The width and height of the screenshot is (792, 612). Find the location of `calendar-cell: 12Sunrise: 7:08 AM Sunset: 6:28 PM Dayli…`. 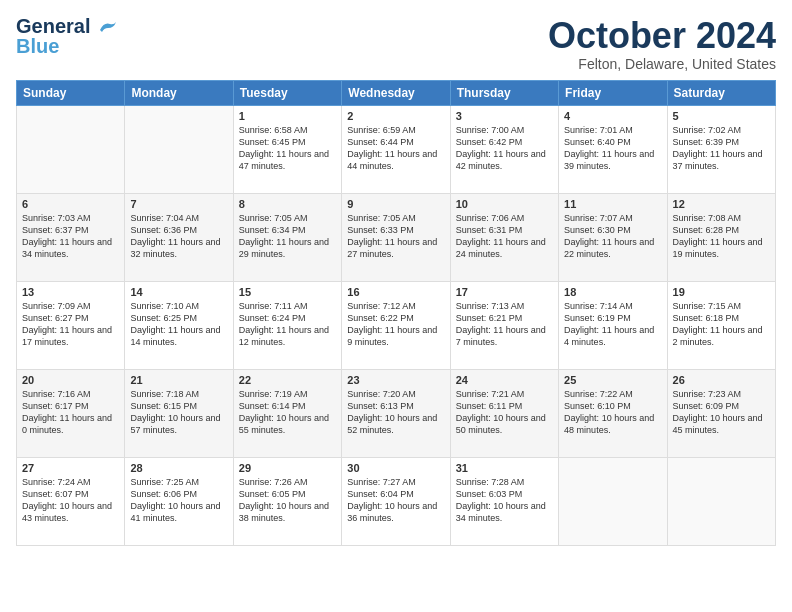

calendar-cell: 12Sunrise: 7:08 AM Sunset: 6:28 PM Dayli… is located at coordinates (721, 237).